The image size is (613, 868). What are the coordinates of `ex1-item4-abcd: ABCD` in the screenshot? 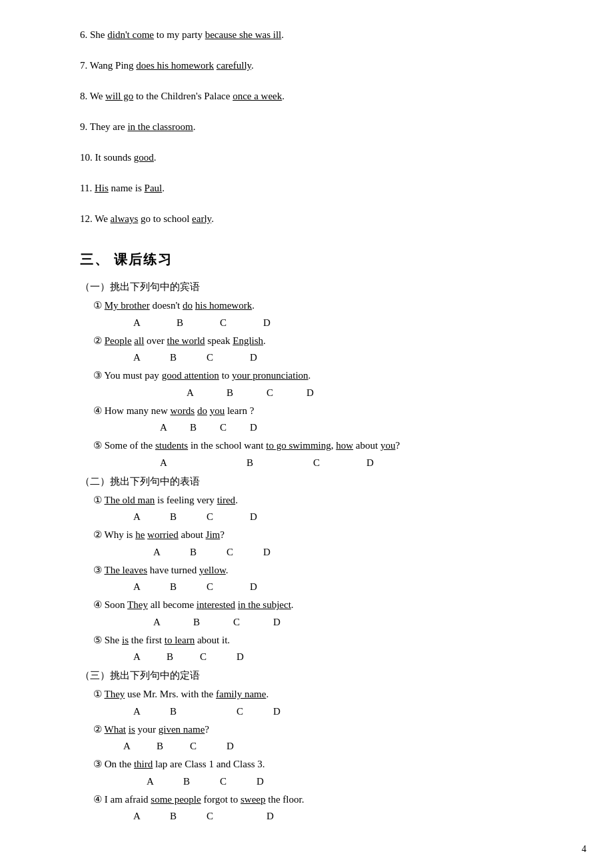 It's located at (360, 428).